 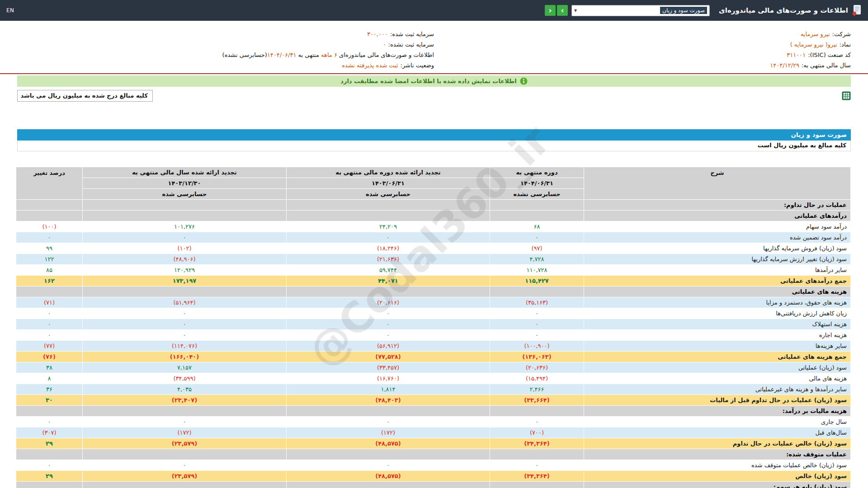 What do you see at coordinates (388, 183) in the screenshot?
I see `col-header-restated-period-date: ۱۴۰۳/۰۶/۳۱` at bounding box center [388, 183].